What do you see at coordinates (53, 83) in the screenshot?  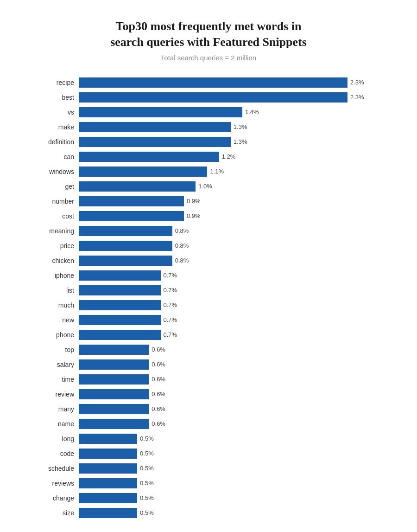 I see `bar-label: recipe` at bounding box center [53, 83].